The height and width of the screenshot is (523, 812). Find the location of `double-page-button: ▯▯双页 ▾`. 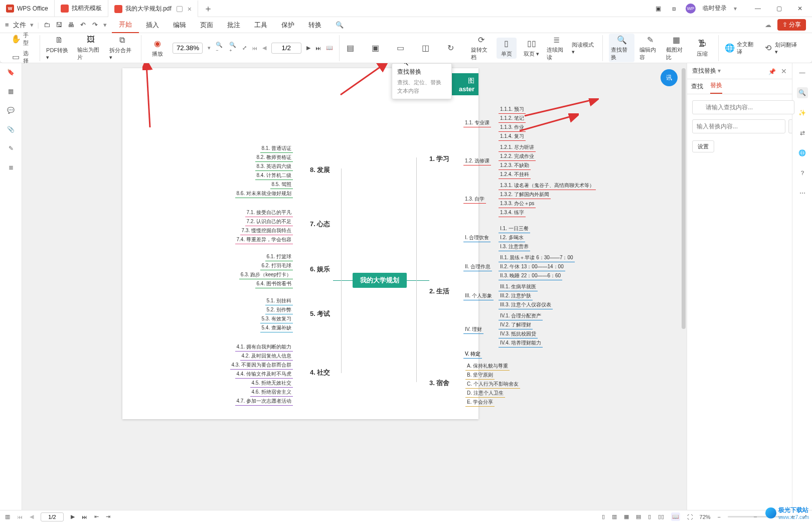

double-page-button: ▯▯双页 ▾ is located at coordinates (532, 48).